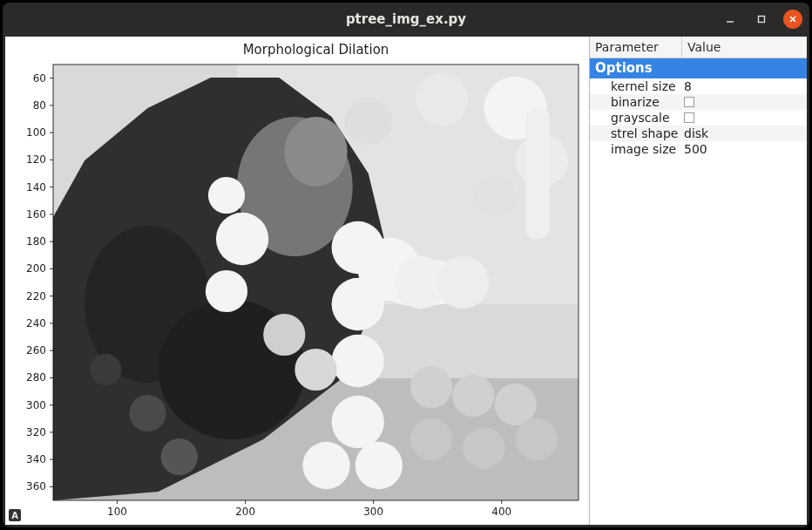 Image resolution: width=812 pixels, height=530 pixels. Describe the element at coordinates (37, 323) in the screenshot. I see `y-tick-label: 240` at that location.